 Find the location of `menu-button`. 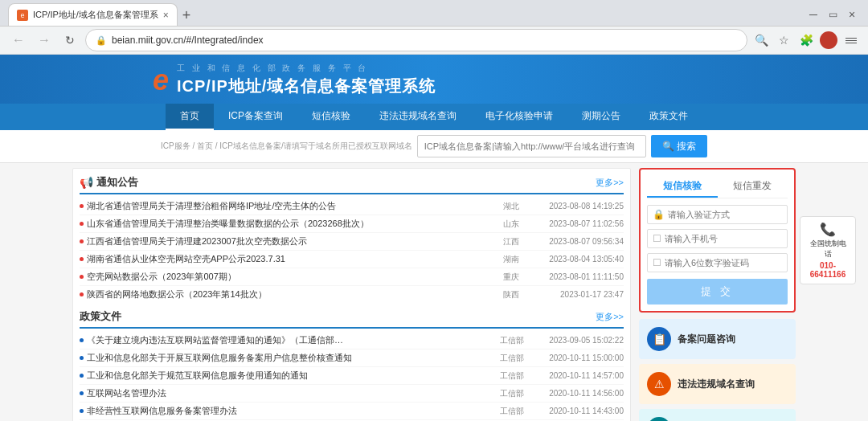

menu-button is located at coordinates (851, 40).